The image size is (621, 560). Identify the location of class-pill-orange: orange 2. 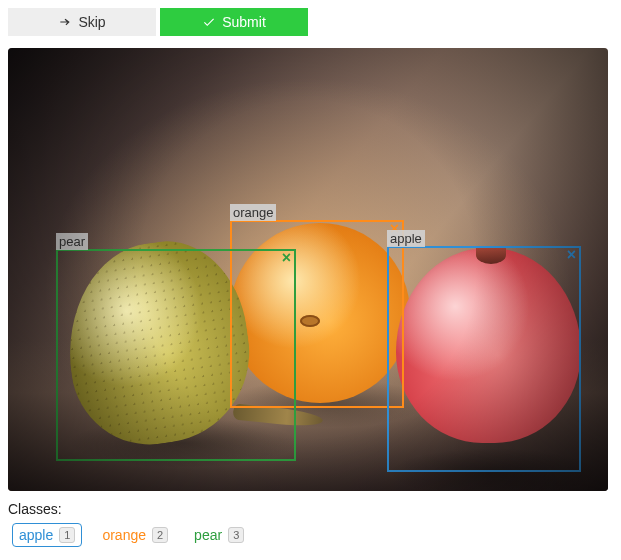
(135, 535).